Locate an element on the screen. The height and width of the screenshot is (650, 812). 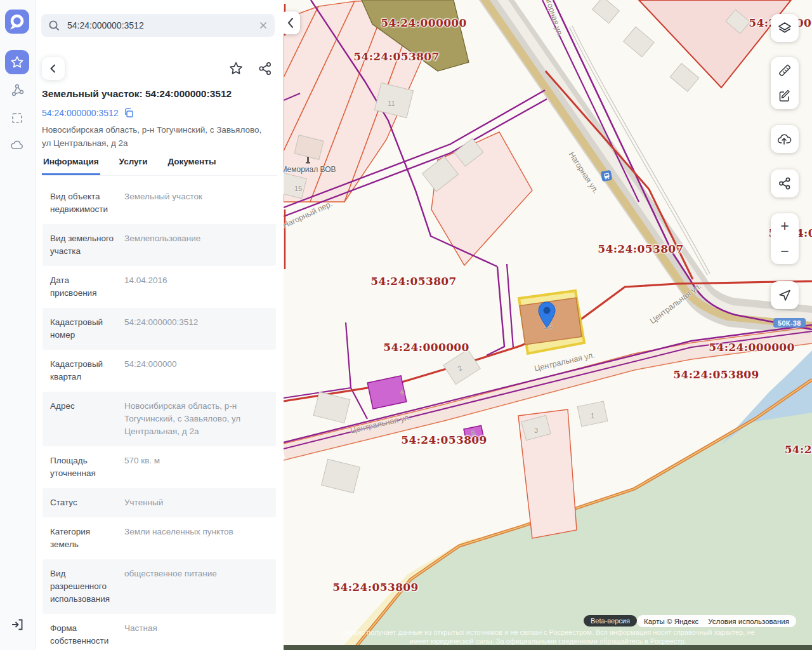
back-button is located at coordinates (53, 69).